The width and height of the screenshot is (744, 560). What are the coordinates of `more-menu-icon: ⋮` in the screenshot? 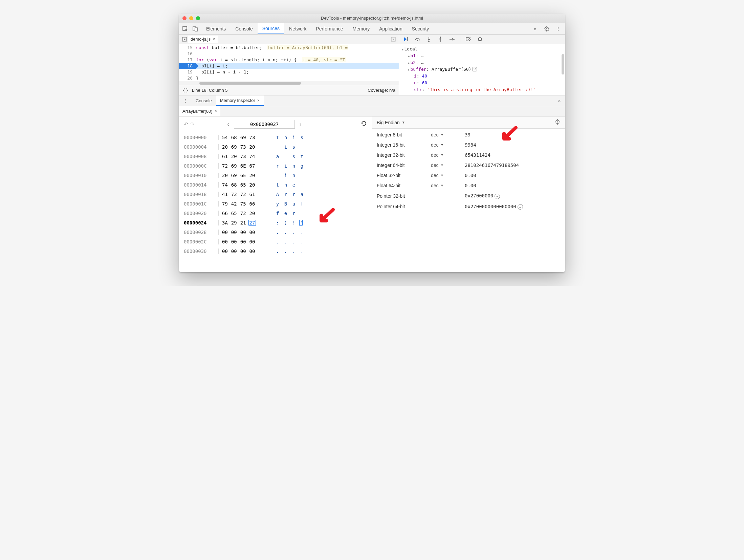 It's located at (558, 29).